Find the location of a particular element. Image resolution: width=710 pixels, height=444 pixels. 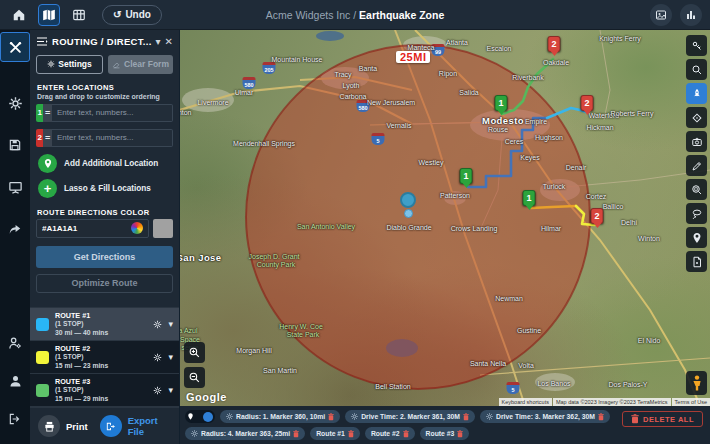

pin-tool-button is located at coordinates (696, 238).